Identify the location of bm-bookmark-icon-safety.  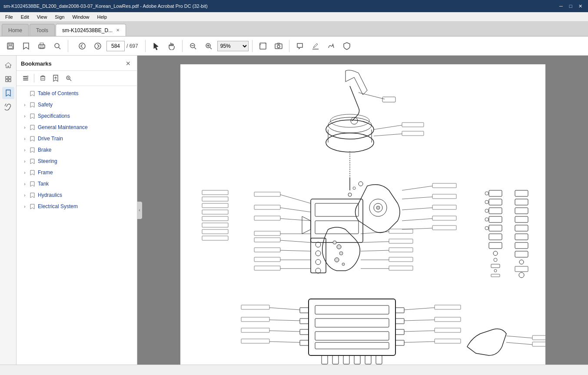
(32, 105).